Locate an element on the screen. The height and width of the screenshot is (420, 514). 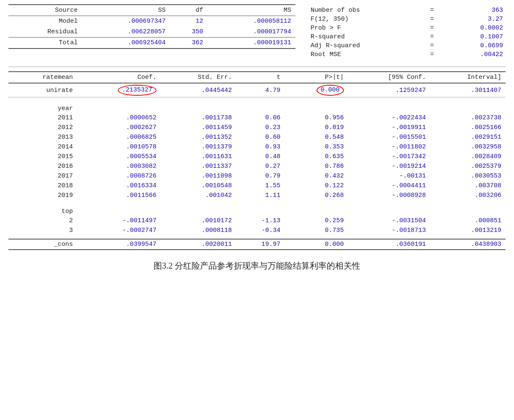
anova-residual-ss: .006228057 is located at coordinates (126, 32).